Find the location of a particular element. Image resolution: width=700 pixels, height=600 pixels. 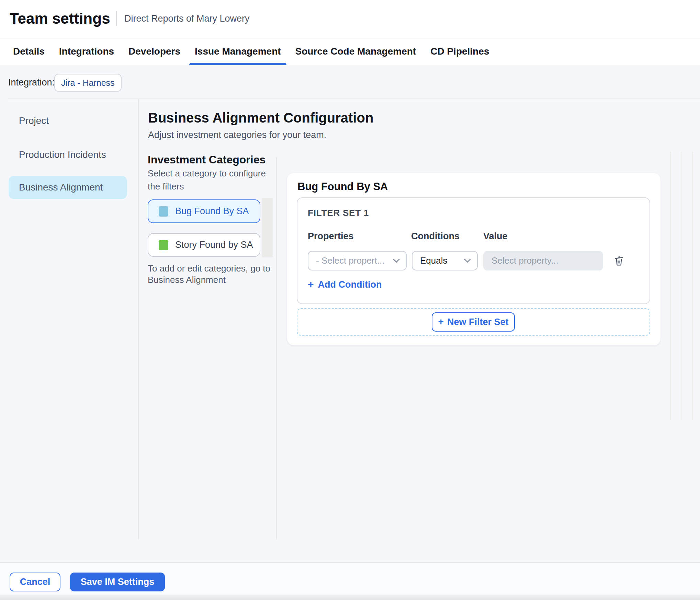

active-tab-underline is located at coordinates (238, 64).